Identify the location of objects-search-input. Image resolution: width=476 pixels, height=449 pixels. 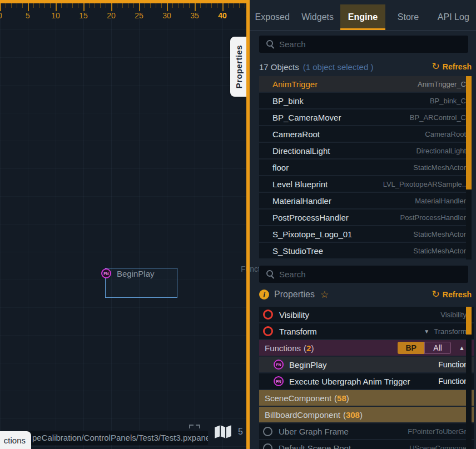
(364, 44).